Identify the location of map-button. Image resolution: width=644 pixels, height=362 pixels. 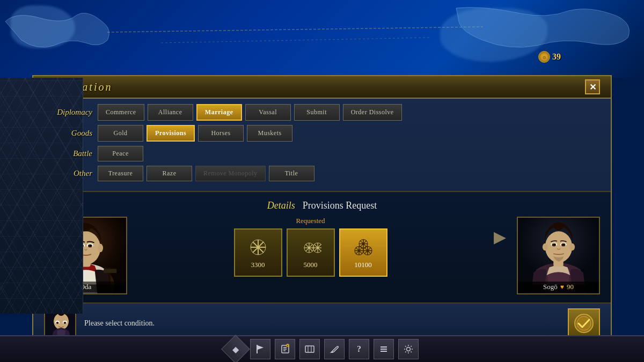
(310, 349).